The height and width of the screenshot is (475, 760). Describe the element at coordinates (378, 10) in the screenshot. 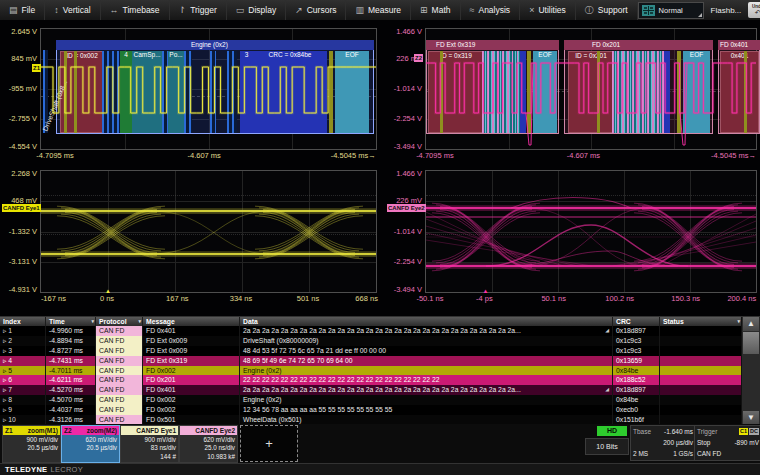

I see `menu-item-measure: ▥Measure` at that location.